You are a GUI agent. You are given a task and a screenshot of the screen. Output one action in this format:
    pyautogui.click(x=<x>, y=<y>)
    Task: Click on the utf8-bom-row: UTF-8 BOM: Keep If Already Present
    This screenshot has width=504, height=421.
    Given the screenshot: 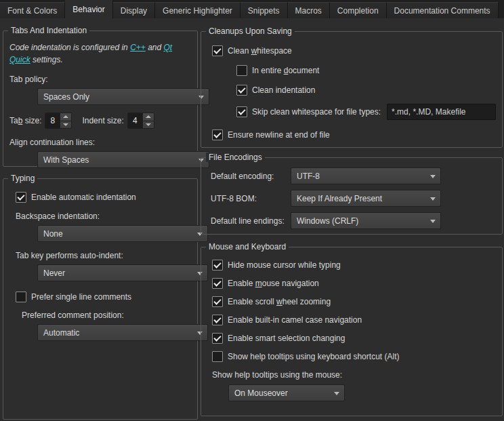 What is the action you would take?
    pyautogui.click(x=356, y=198)
    